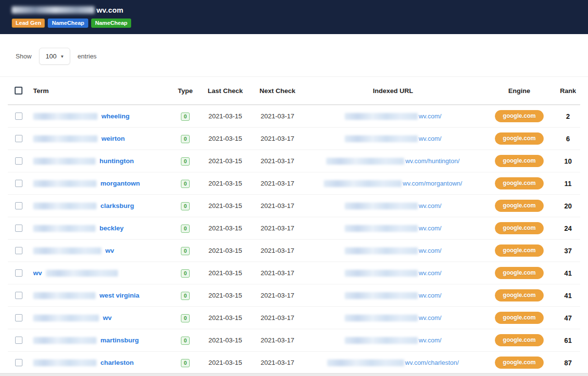  I want to click on term-link: beckley, so click(112, 228).